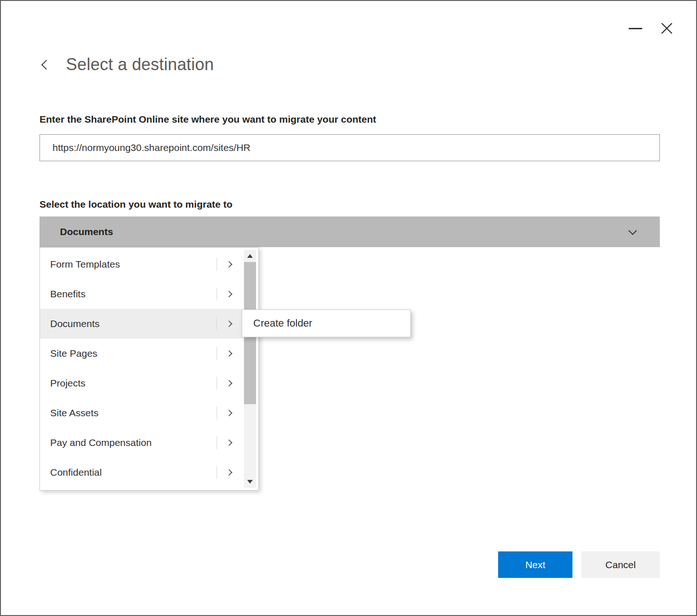  Describe the element at coordinates (283, 323) in the screenshot. I see `create-folder-label: Create folder` at that location.